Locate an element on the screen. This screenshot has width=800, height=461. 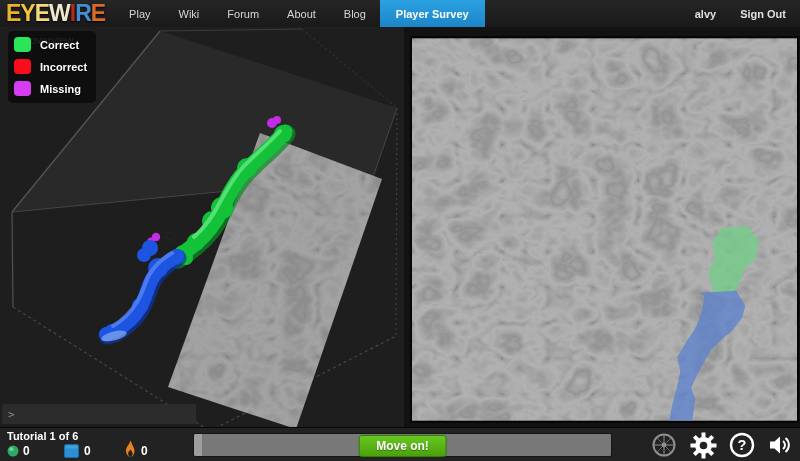
selected-segment-3d is located at coordinates (139, 292).